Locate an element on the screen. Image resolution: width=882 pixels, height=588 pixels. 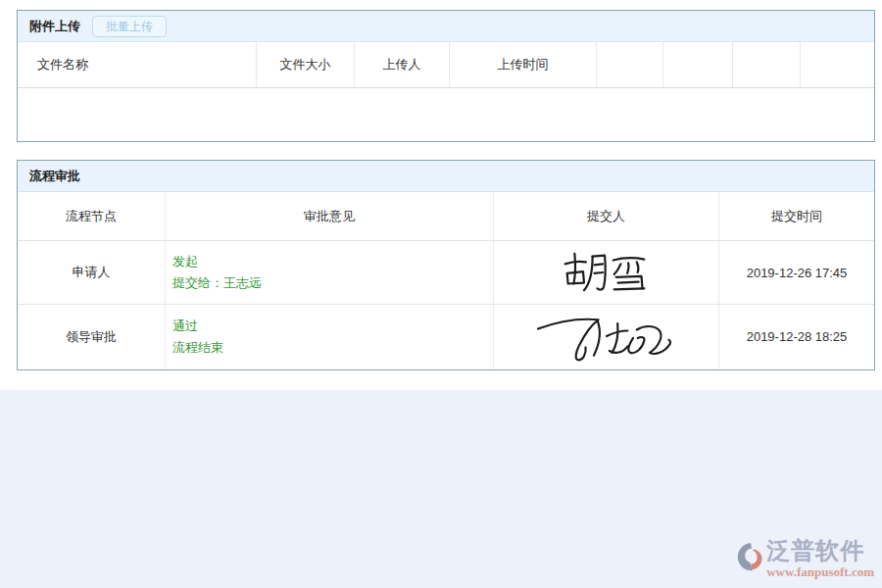
attachment-table-empty-body is located at coordinates (446, 115).